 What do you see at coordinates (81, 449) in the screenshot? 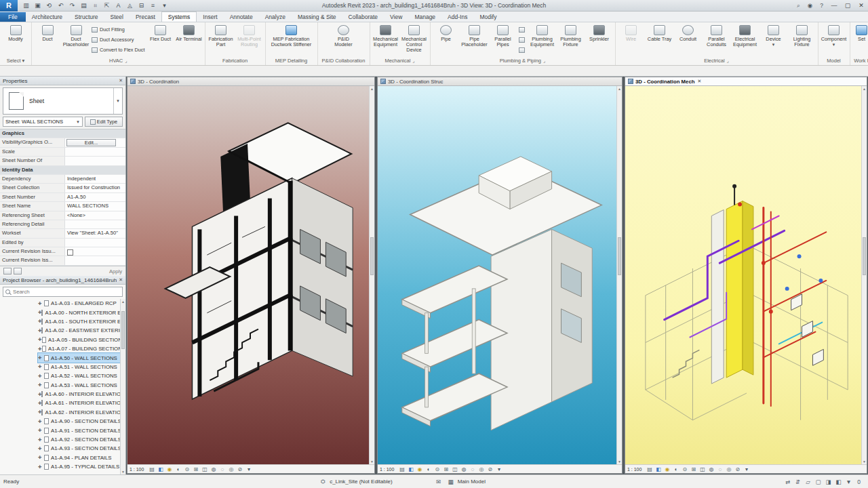
I see `sheet-tree-item: ✚ A1-A.93 - SECTION DETAILS` at bounding box center [81, 449].